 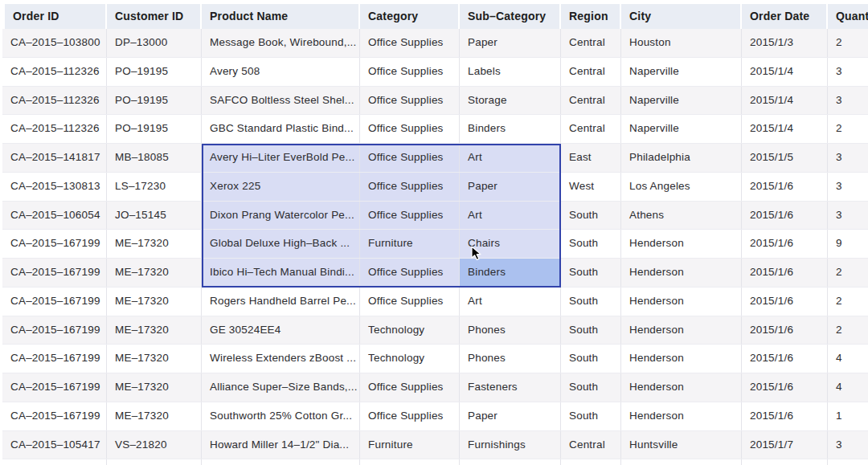 What do you see at coordinates (682, 157) in the screenshot?
I see `cell: Philadelphia` at bounding box center [682, 157].